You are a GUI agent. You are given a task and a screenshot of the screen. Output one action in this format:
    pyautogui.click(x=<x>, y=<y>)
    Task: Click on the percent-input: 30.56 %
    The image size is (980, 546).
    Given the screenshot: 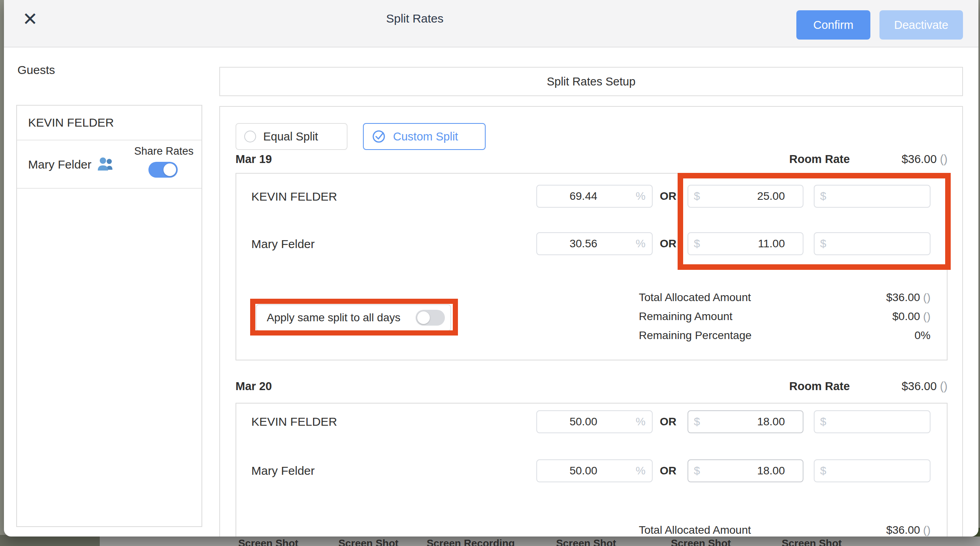 What is the action you would take?
    pyautogui.click(x=594, y=244)
    